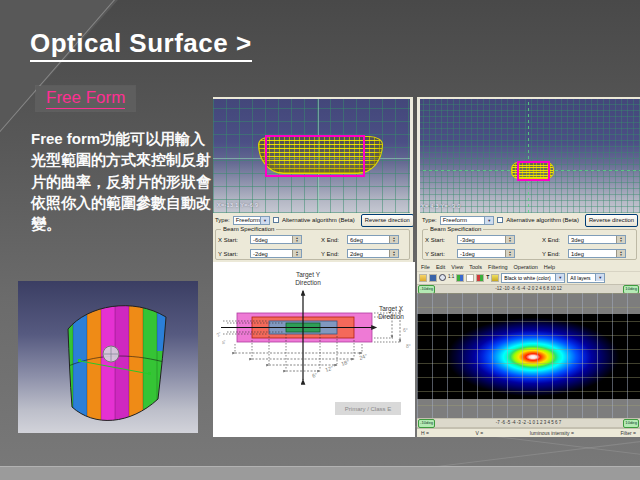  What do you see at coordinates (308, 275) in the screenshot?
I see `target-y-label-line1: Target Y` at bounding box center [308, 275].